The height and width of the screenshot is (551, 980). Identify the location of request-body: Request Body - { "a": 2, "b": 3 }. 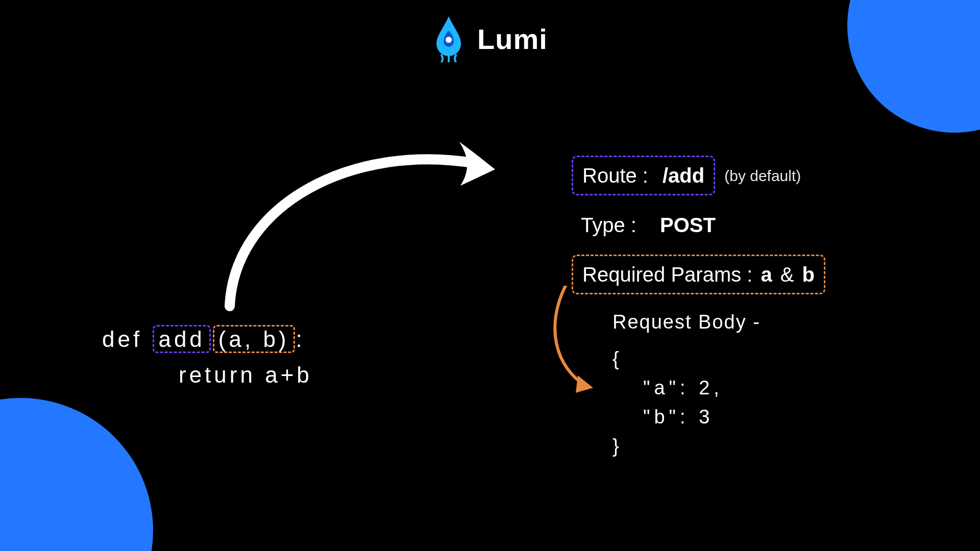
(687, 386).